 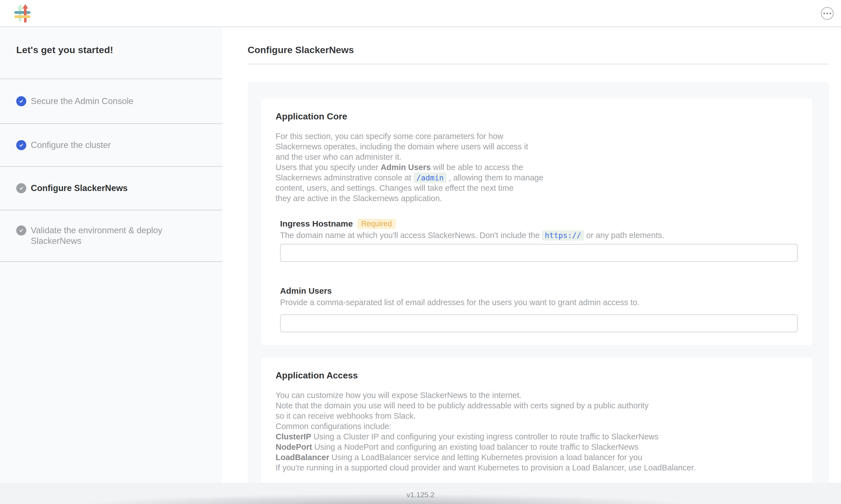 I want to click on step-label: Secure the Admin Console, so click(x=82, y=101).